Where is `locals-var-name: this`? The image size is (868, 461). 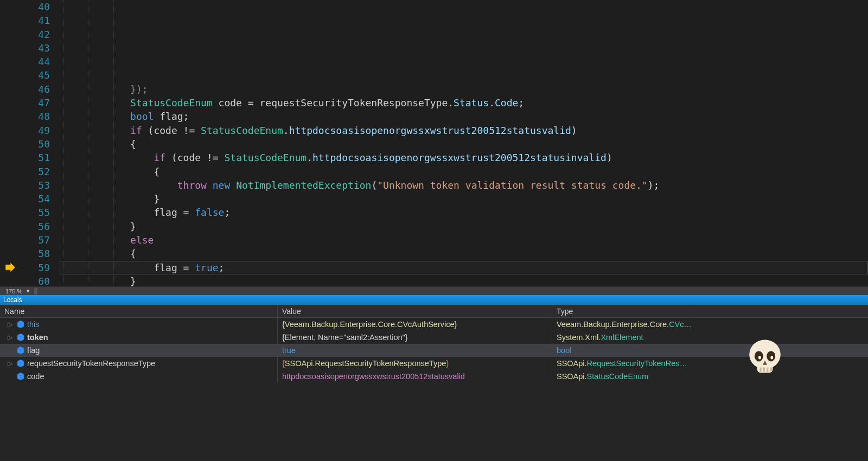
locals-var-name: this is located at coordinates (34, 324).